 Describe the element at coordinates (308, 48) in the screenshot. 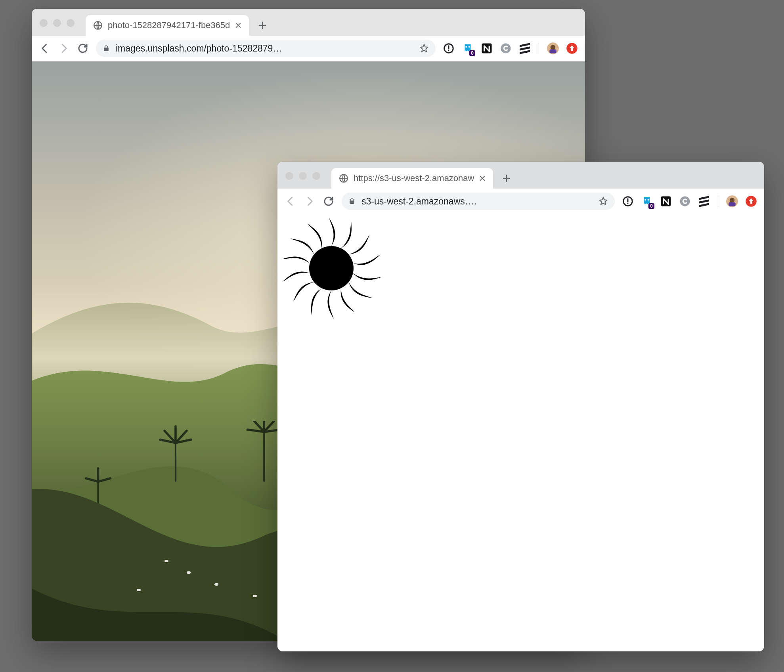

I see `toolbar: images.unsplash.com/photo-15282879… 0` at that location.